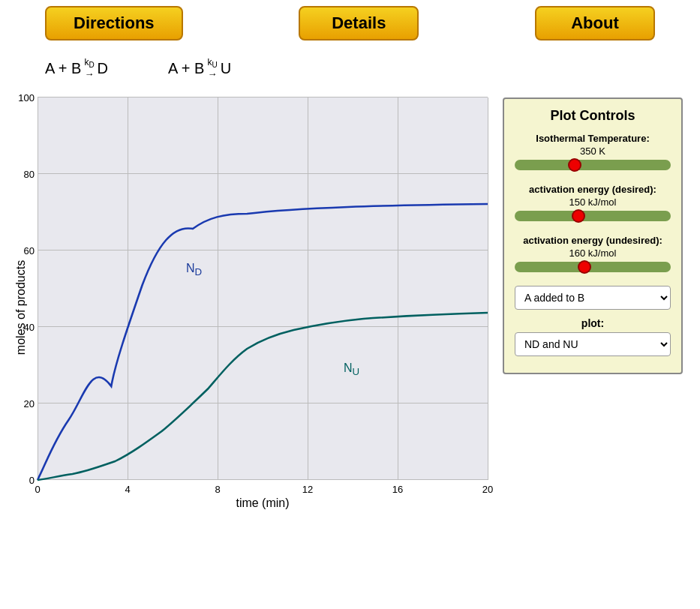  What do you see at coordinates (38, 489) in the screenshot?
I see `x-tick-0: 0` at bounding box center [38, 489].